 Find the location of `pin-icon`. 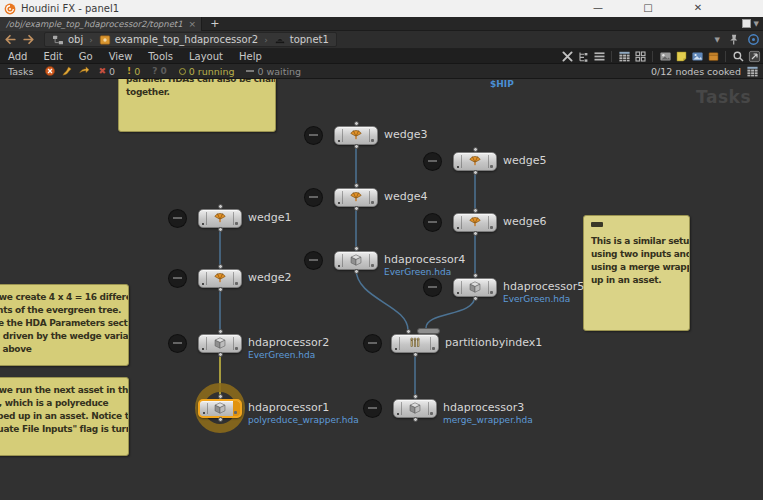

pin-icon is located at coordinates (733, 40).